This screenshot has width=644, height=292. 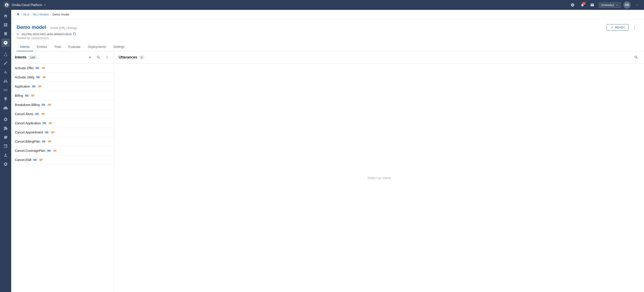 What do you see at coordinates (328, 38) in the screenshot?
I see `created-by: Created by:` at bounding box center [328, 38].